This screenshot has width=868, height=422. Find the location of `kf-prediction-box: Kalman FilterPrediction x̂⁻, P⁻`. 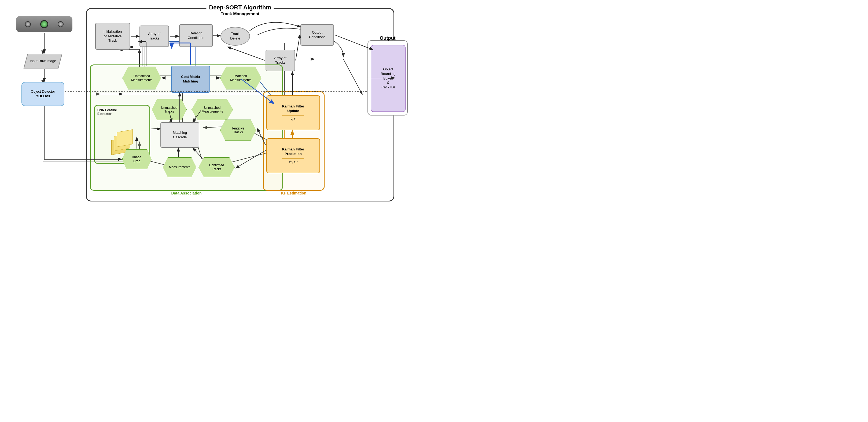

kf-prediction-box: Kalman FilterPrediction x̂⁻, P⁻ is located at coordinates (293, 156).